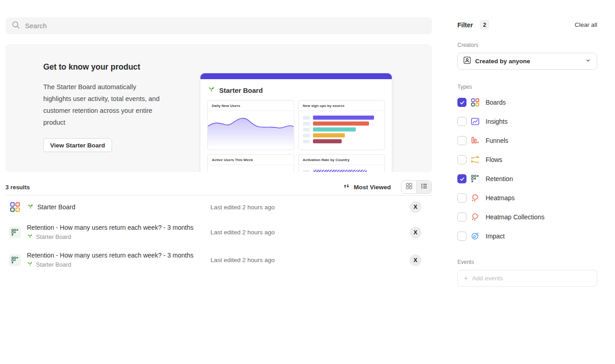  What do you see at coordinates (416, 187) in the screenshot?
I see `view-toggle` at bounding box center [416, 187].